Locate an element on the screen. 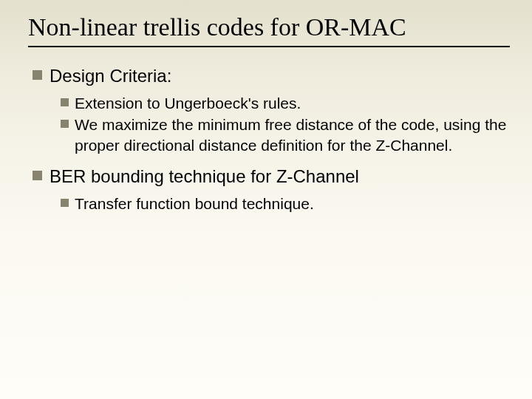 The width and height of the screenshot is (532, 399). list-item-label: Design Criteria: is located at coordinates (111, 76).